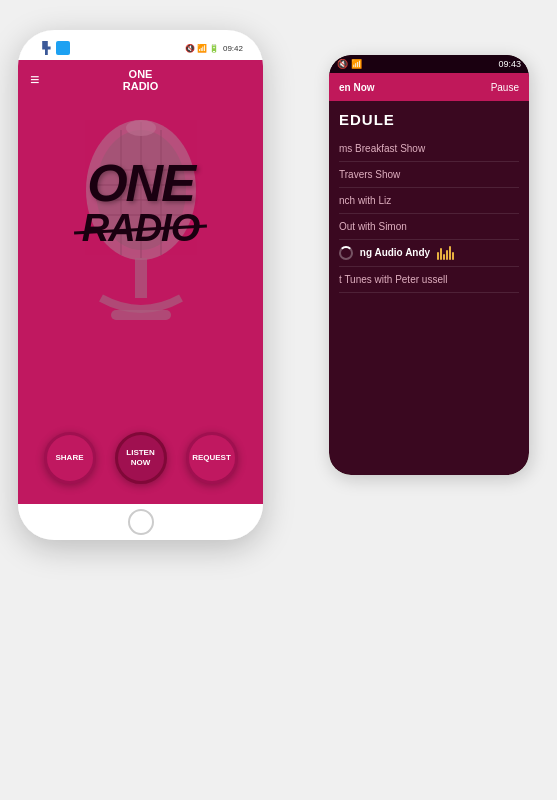 The width and height of the screenshot is (557, 800). I want to click on schedule-item-label: Travers Show, so click(370, 174).